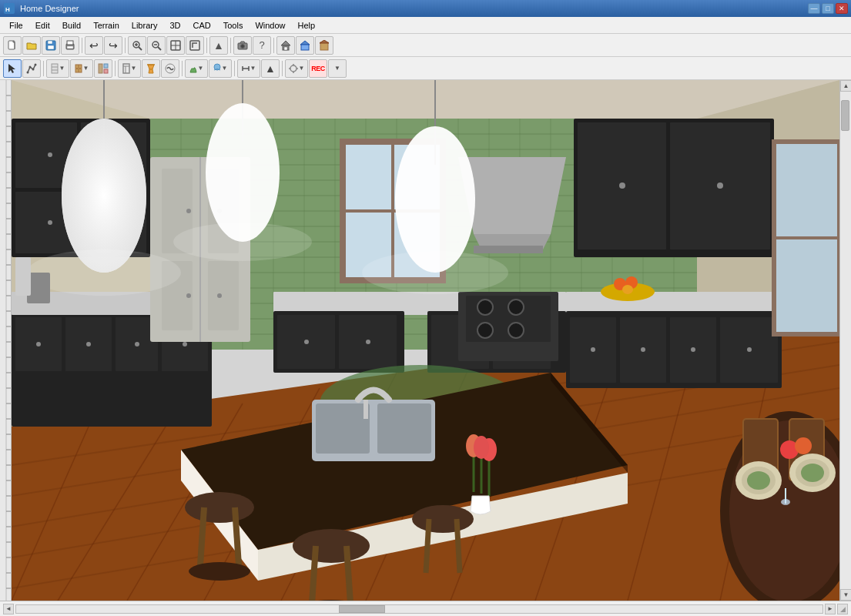 The width and height of the screenshot is (851, 616). Describe the element at coordinates (9, 8) in the screenshot. I see `app-icon: H` at that location.